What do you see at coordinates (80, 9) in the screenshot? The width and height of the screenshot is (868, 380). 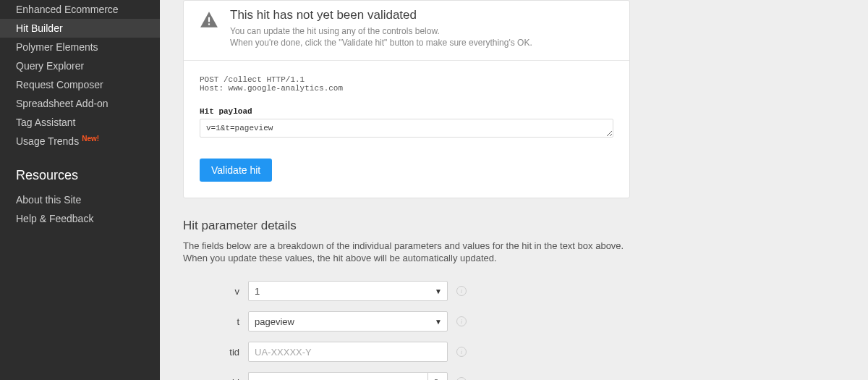 I see `nav-enhanced-ecommerce: Enhanced Ecommerce` at bounding box center [80, 9].